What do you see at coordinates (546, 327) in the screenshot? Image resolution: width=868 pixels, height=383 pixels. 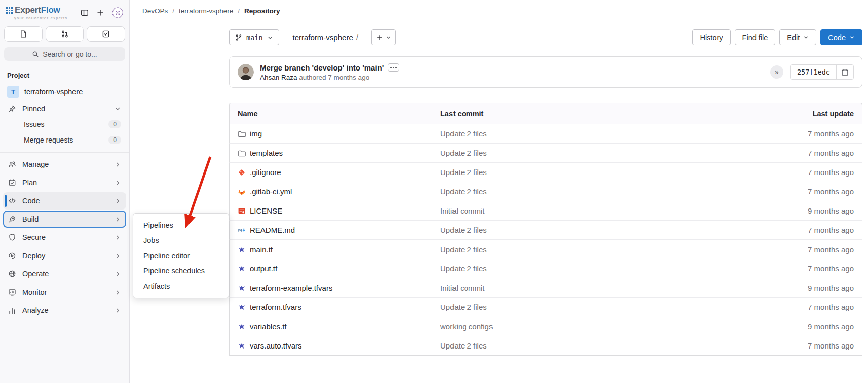 I see `table-row: variables.tf working configs 9 months ag…` at bounding box center [546, 327].